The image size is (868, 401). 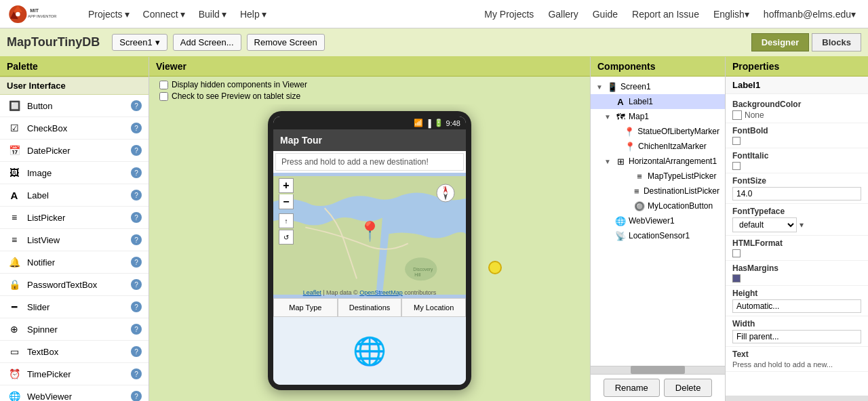 What do you see at coordinates (806, 42) in the screenshot?
I see `mode-toggle-area: Designer Blocks` at bounding box center [806, 42].